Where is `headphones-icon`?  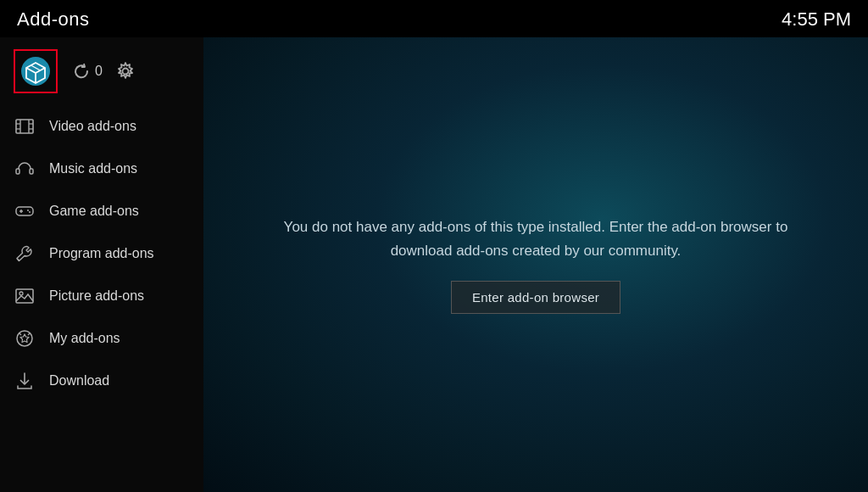
headphones-icon is located at coordinates (25, 169).